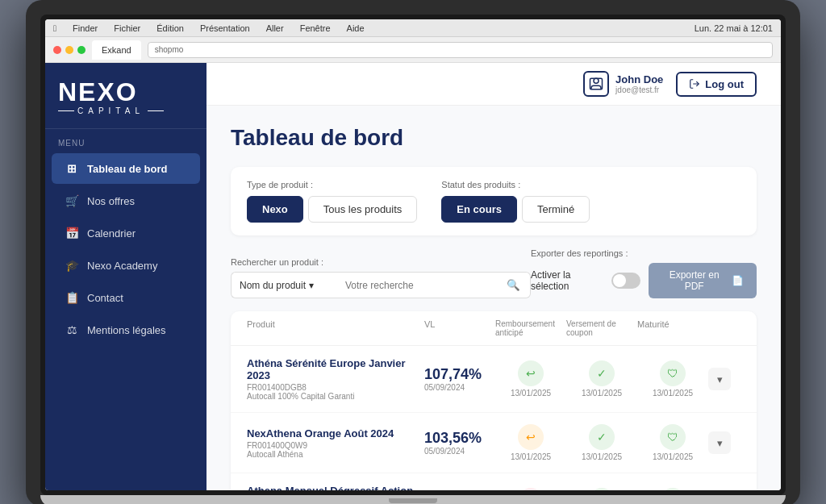 Image resolution: width=826 pixels, height=504 pixels. Describe the element at coordinates (623, 84) in the screenshot. I see `user-info: John Doe jdoe@test.fr` at that location.